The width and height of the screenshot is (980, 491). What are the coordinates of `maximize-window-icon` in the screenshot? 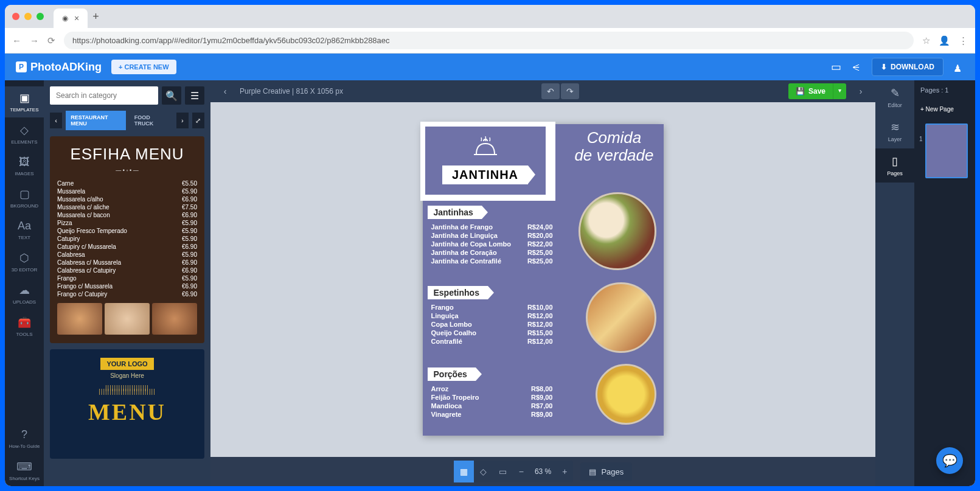 It's located at (40, 16).